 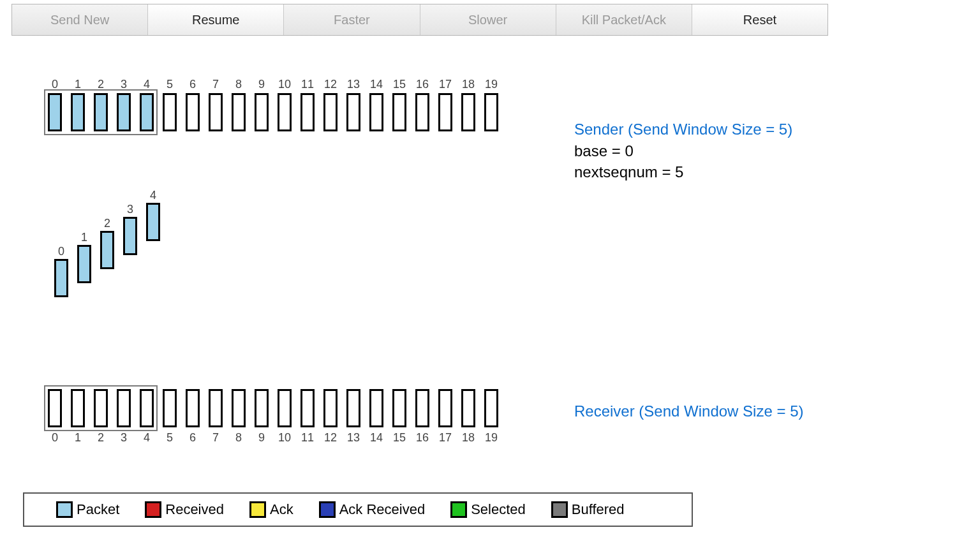 I want to click on slot-number: 14, so click(x=376, y=438).